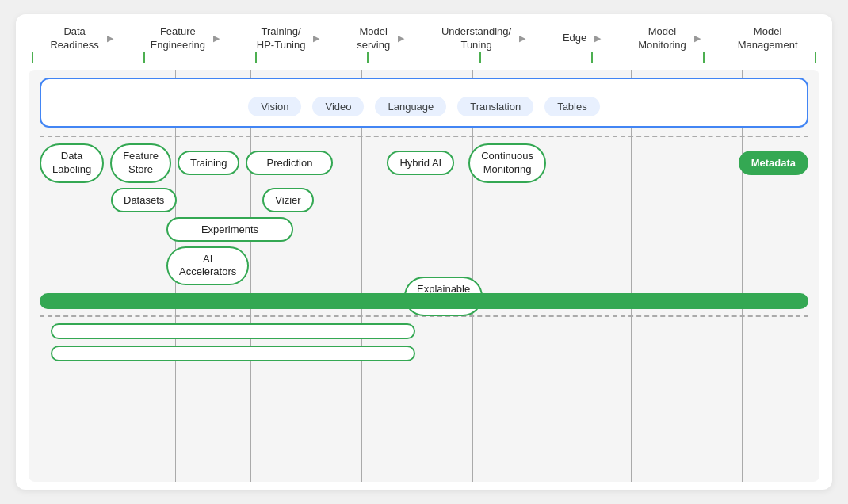 The height and width of the screenshot is (504, 848). Describe the element at coordinates (233, 331) in the screenshot. I see `dl-env-pill` at that location.